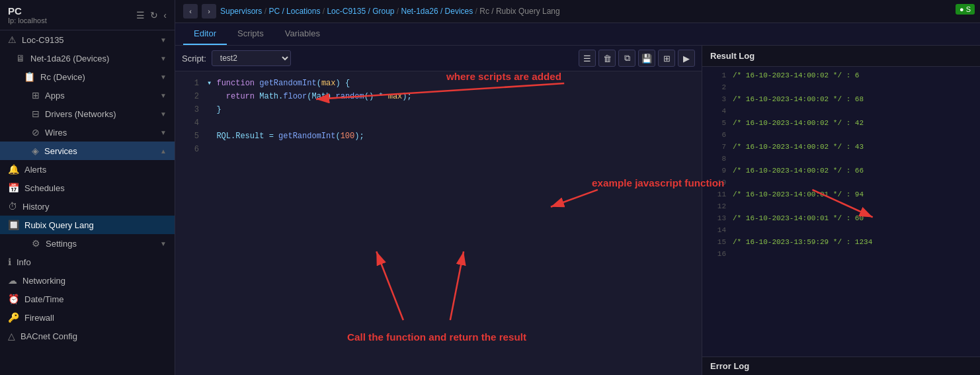 The width and height of the screenshot is (980, 375). I want to click on code-line: 3 }, so click(438, 110).